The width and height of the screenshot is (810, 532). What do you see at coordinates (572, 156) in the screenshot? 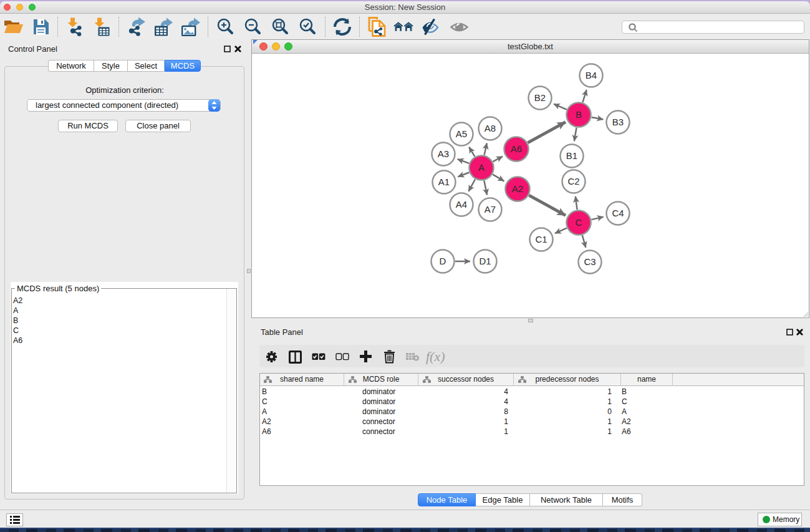
I see `svg-text: B1` at bounding box center [572, 156].